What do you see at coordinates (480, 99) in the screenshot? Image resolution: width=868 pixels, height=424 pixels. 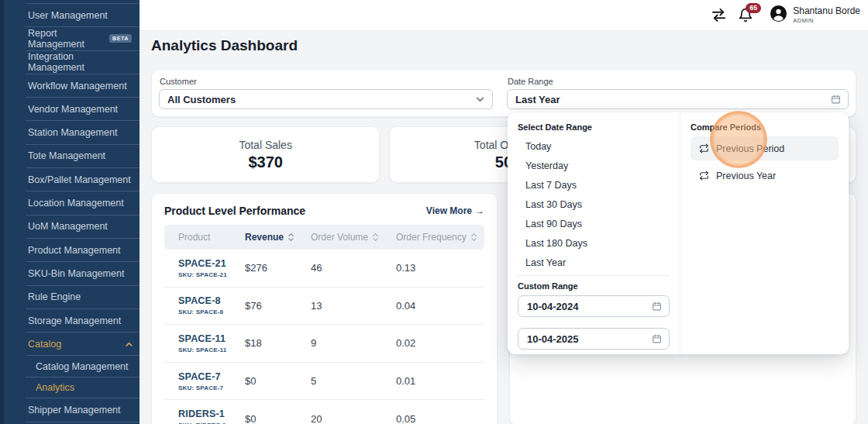 I see `chevron-down-icon` at bounding box center [480, 99].